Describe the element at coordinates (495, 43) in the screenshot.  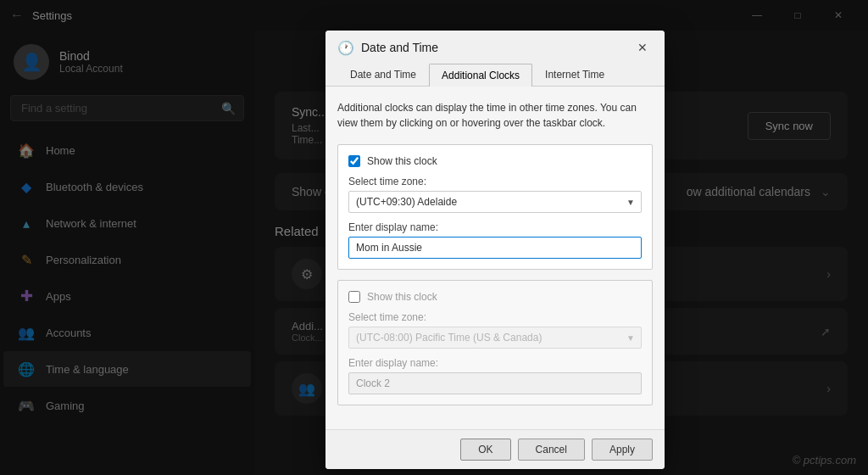
I see `dialog-title-bar: 🕐 Date and Time ✕` at that location.